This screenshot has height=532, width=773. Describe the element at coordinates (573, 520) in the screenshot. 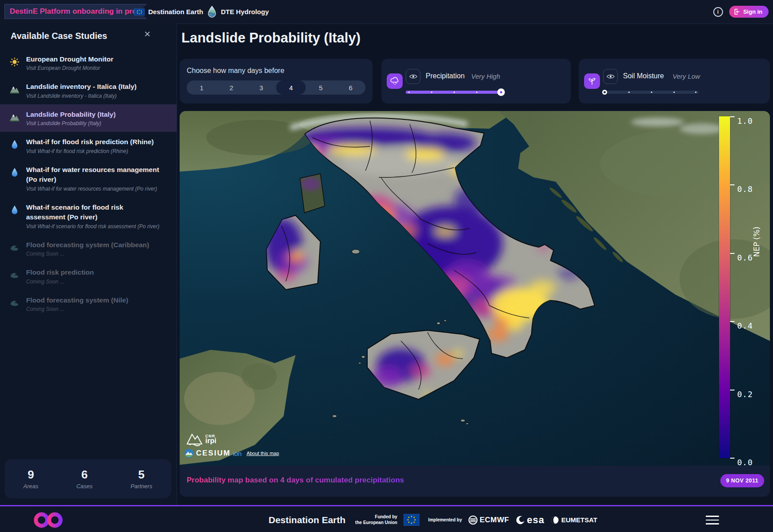

I see `eumetsat-logo: EUMETSAT` at that location.